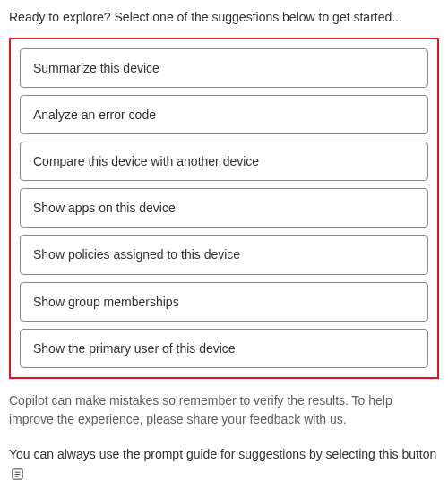 The image size is (448, 498). I want to click on suggestion-show-groups: Show group memberships, so click(224, 302).